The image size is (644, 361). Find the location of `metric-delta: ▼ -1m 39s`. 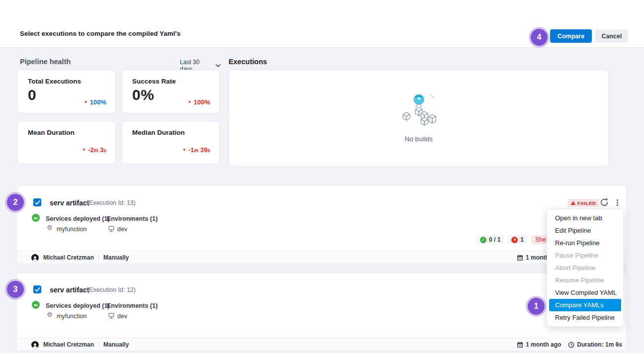

metric-delta: ▼ -1m 39s is located at coordinates (196, 150).